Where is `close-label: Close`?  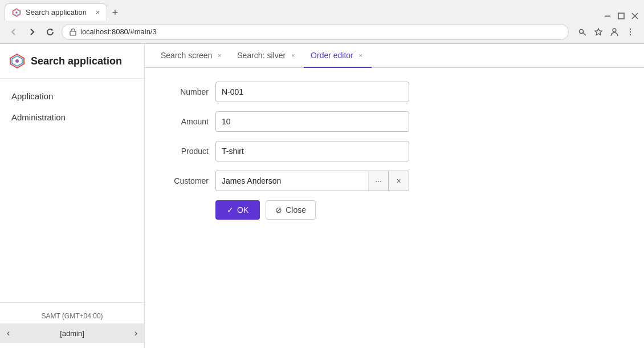
close-label: Close is located at coordinates (296, 210).